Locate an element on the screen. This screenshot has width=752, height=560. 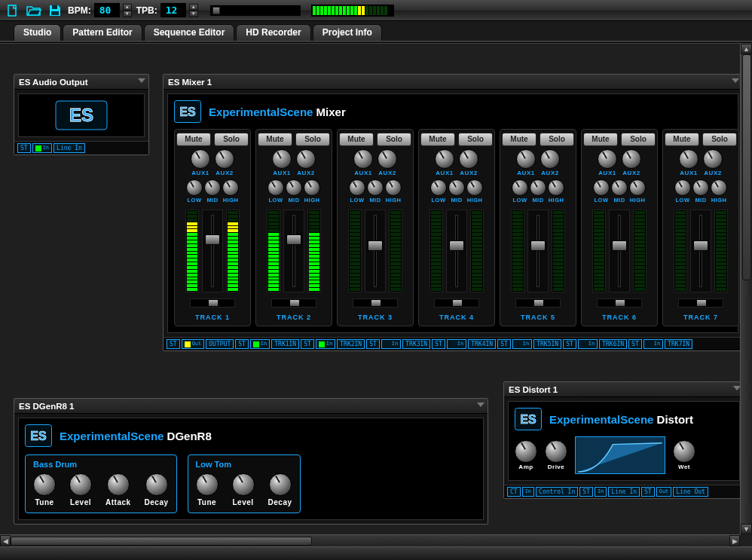
scroll-left-icon: ◀ is located at coordinates (5, 541).